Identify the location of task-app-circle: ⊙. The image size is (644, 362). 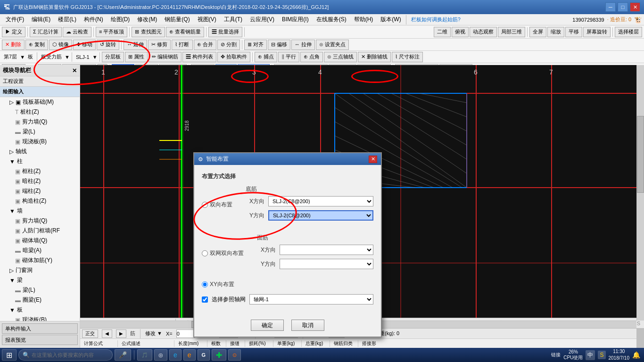
(235, 355).